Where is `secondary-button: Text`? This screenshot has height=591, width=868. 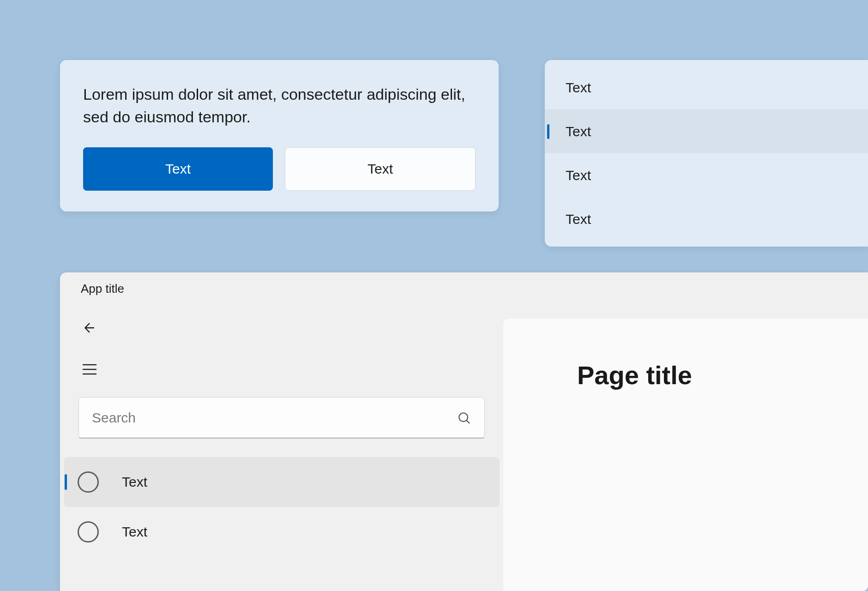 secondary-button: Text is located at coordinates (380, 169).